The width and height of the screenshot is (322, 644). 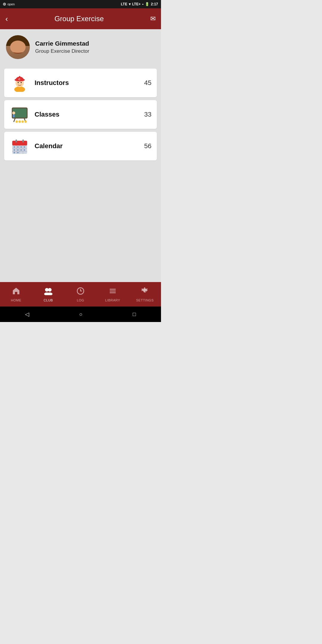 I want to click on profile-info: Carrie Gimmestad Group Exercise Director, so click(x=62, y=47).